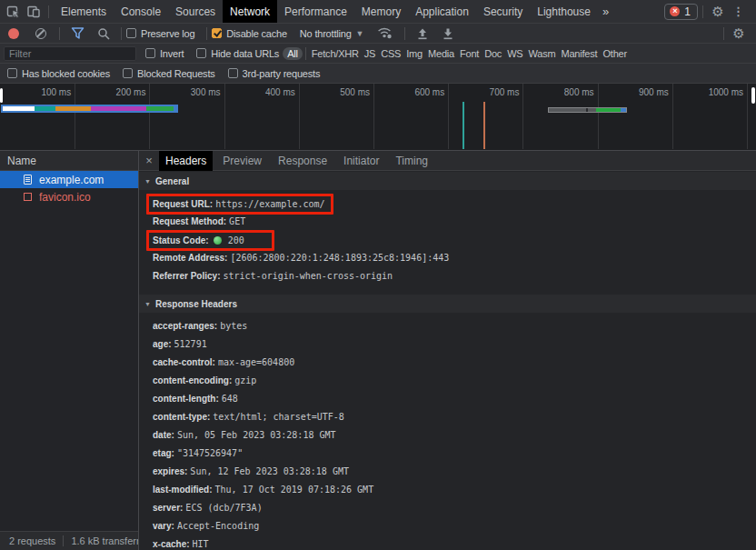  I want to click on detail-tab-preview: Preview, so click(242, 161).